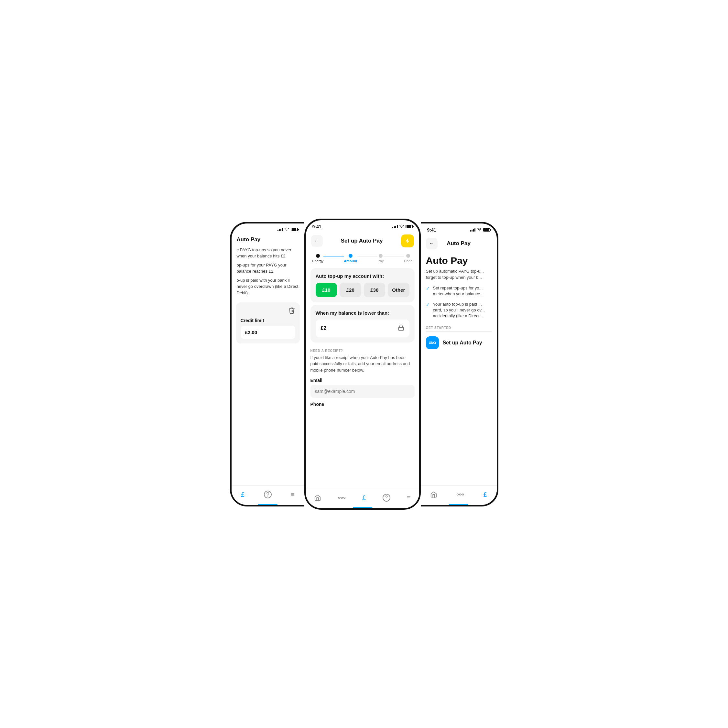 The width and height of the screenshot is (728, 728). I want to click on phones-row: Auto Pay c PAYG top-ups so you never whe…, so click(364, 364).